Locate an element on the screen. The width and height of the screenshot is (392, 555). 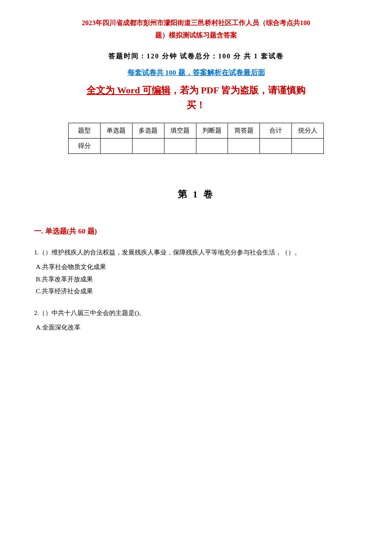
volume-label: 第 1 卷 is located at coordinates (196, 194).